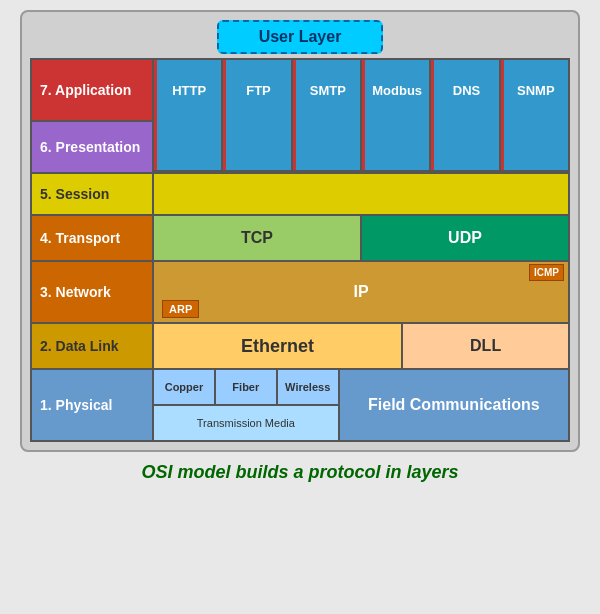  I want to click on user-layer-label: User Layer, so click(300, 36).